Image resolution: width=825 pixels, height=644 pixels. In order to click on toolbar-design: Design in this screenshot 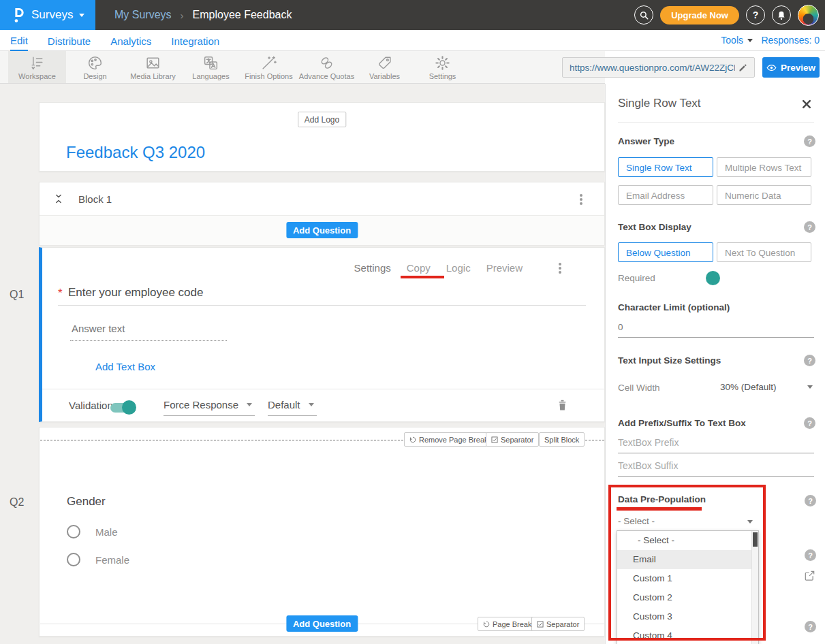, I will do `click(95, 67)`.